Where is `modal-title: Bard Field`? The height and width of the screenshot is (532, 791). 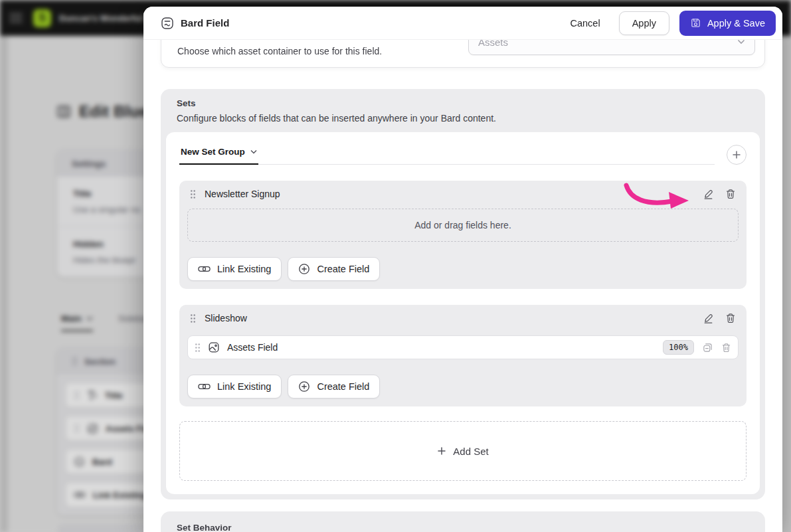
modal-title: Bard Field is located at coordinates (205, 23).